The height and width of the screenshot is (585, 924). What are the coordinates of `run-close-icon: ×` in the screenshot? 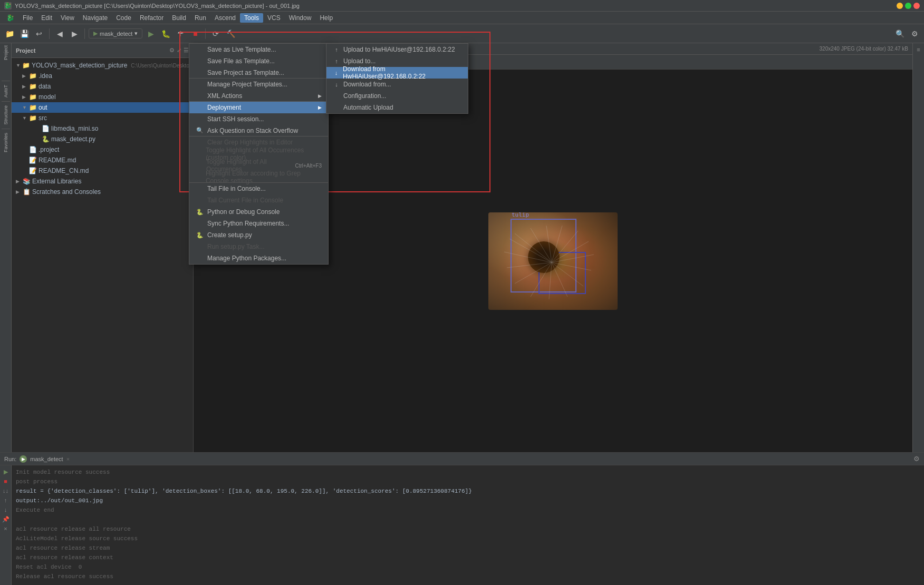 It's located at (68, 459).